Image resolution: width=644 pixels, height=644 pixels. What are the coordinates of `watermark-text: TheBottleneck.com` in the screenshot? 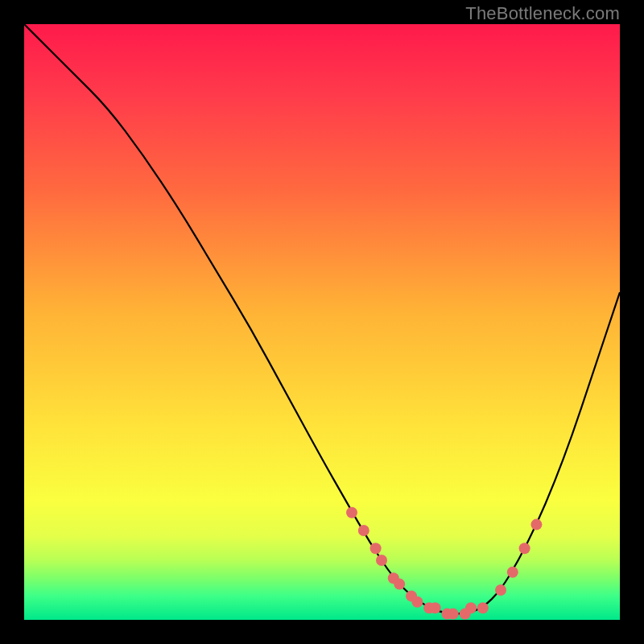 It's located at (543, 14).